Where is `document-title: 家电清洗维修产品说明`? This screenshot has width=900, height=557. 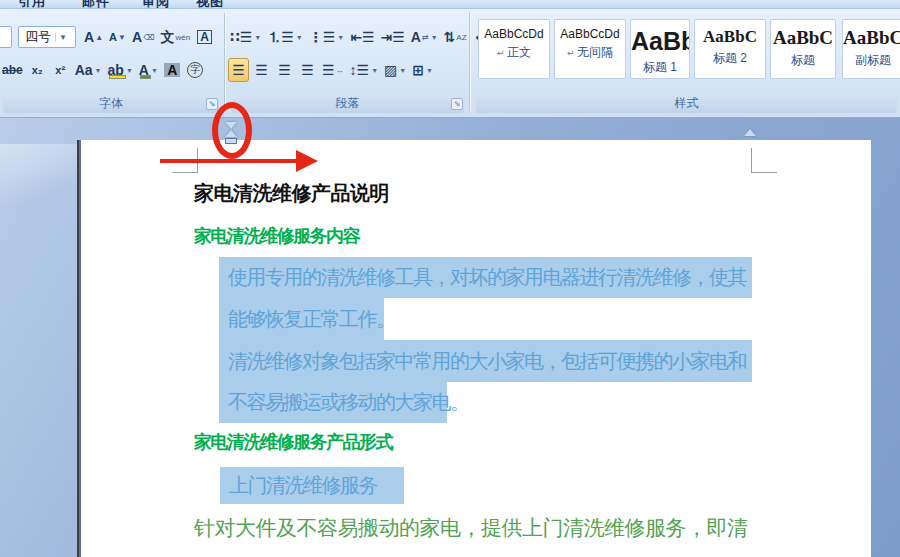 document-title: 家电清洗维修产品说明 is located at coordinates (292, 194).